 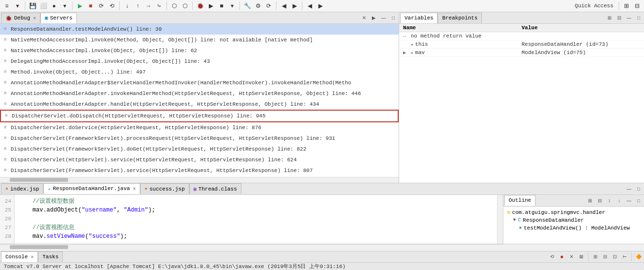 I want to click on stack-horiz-thumb, so click(x=39, y=180).